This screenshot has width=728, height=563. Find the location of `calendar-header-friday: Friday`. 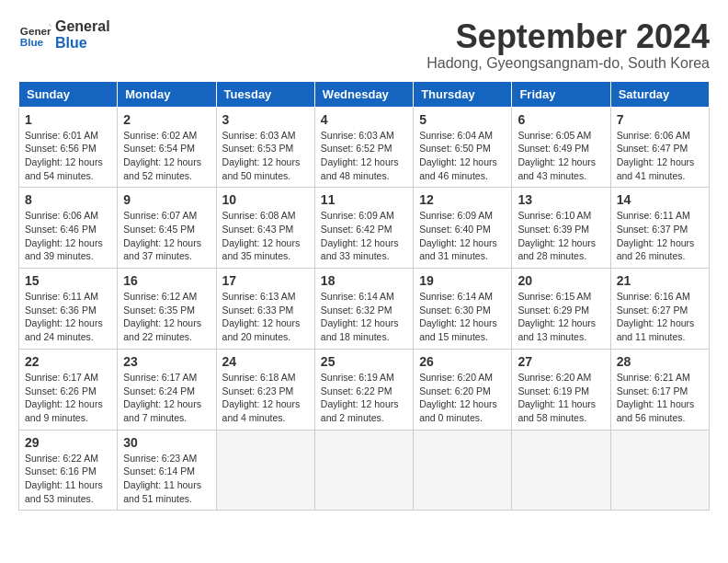

calendar-header-friday: Friday is located at coordinates (561, 94).